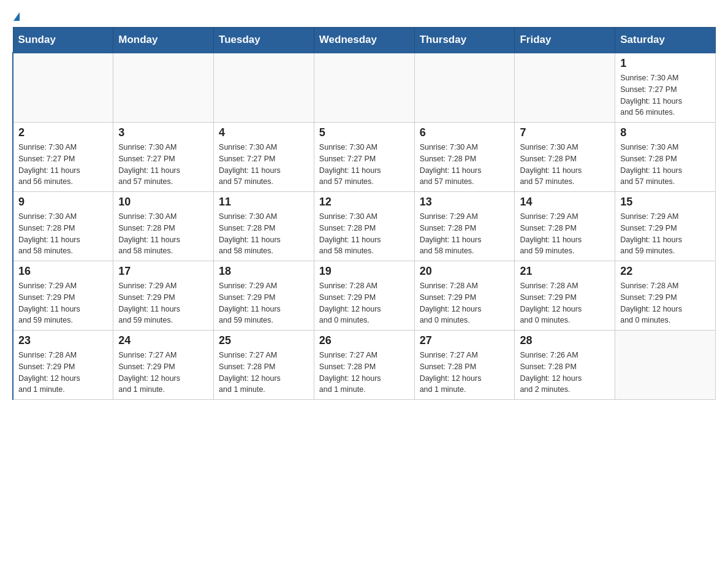  What do you see at coordinates (665, 132) in the screenshot?
I see `day-number: 8` at bounding box center [665, 132].